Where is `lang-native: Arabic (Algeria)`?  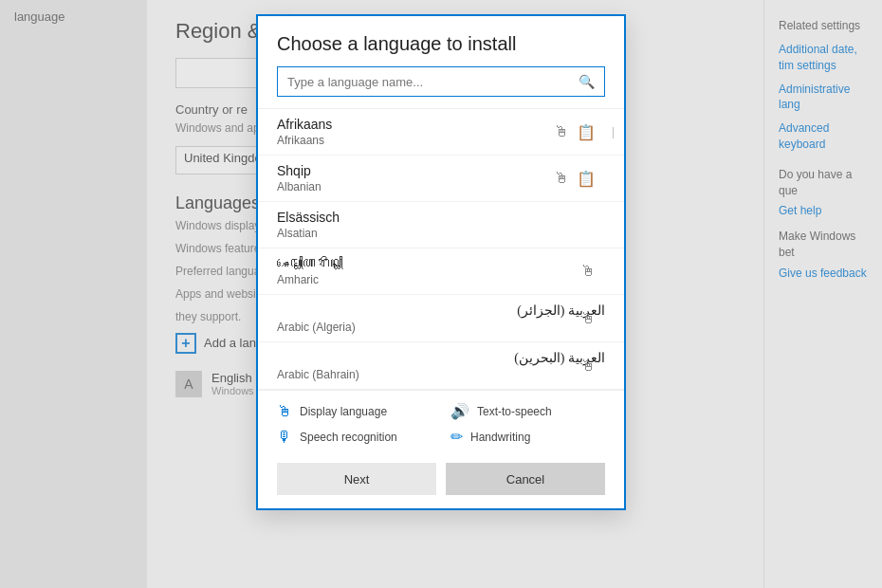
lang-native: Arabic (Algeria) is located at coordinates (441, 327).